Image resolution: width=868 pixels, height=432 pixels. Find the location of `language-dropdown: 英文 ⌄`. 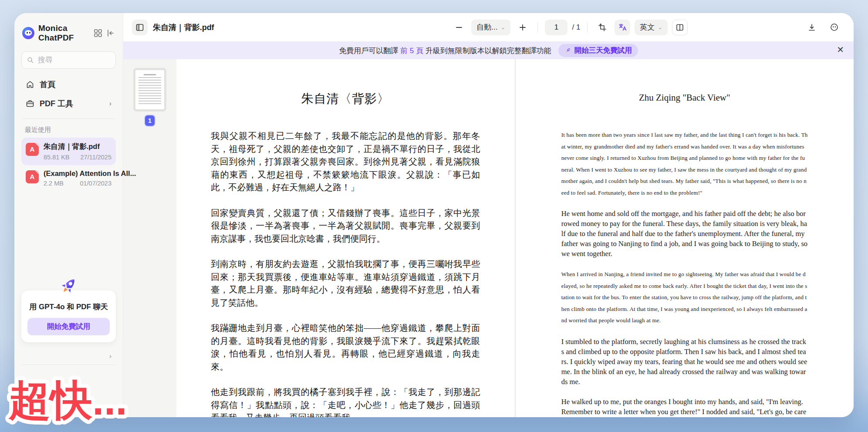

language-dropdown: 英文 ⌄ is located at coordinates (651, 27).